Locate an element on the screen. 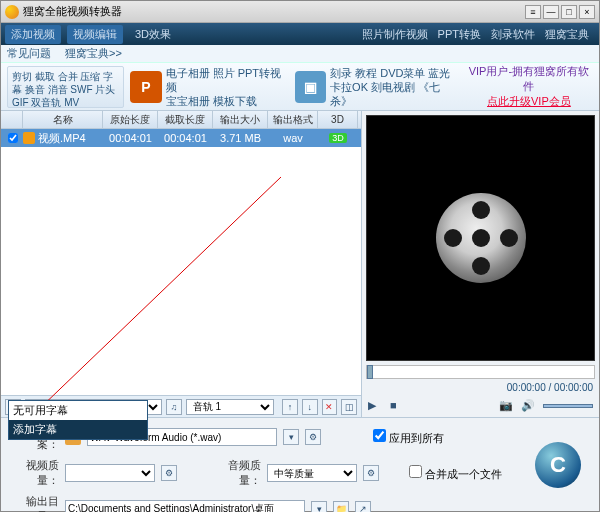 Image resolution: width=600 pixels, height=512 pixels. out-dropdown: ▾ is located at coordinates (319, 506).